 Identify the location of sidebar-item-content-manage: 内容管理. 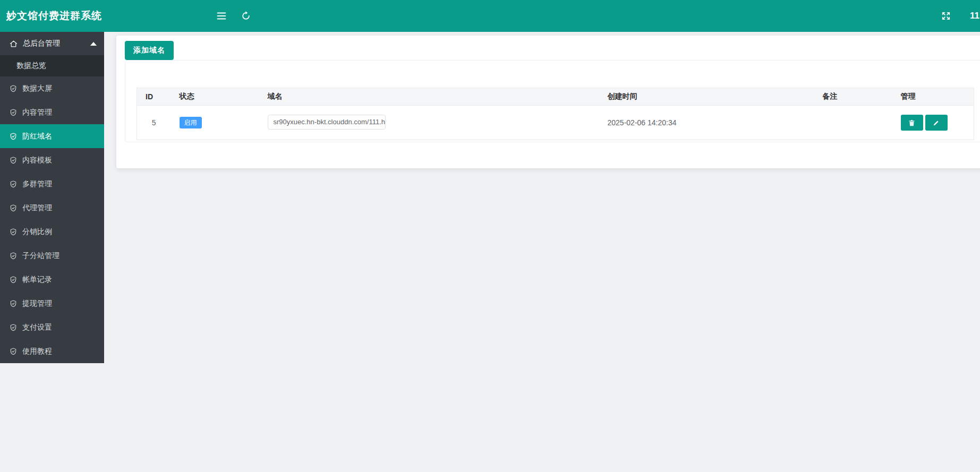
(52, 113).